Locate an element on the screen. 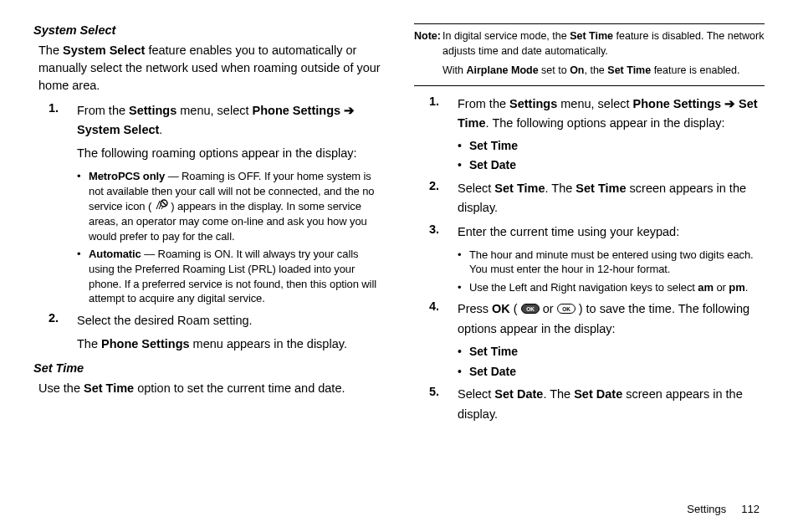 This screenshot has width=798, height=532. r-step-3: 3. Enter the current time using your key… is located at coordinates (597, 233).